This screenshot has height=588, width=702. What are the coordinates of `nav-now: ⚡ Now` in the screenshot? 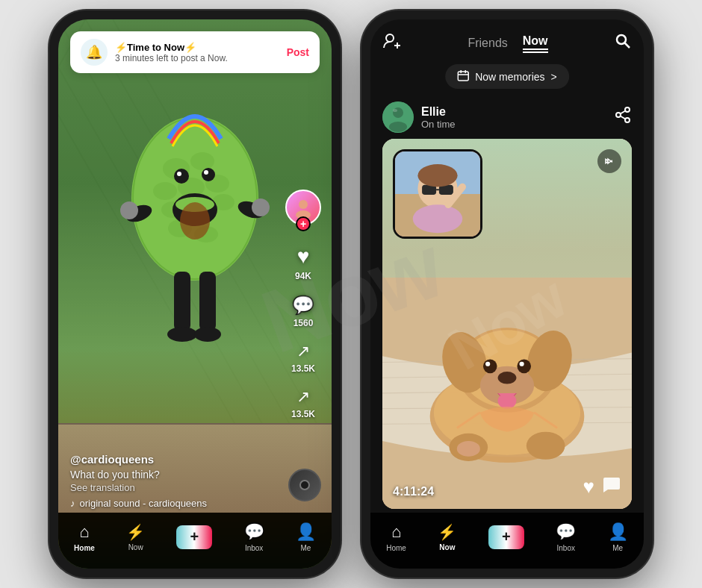 It's located at (136, 537).